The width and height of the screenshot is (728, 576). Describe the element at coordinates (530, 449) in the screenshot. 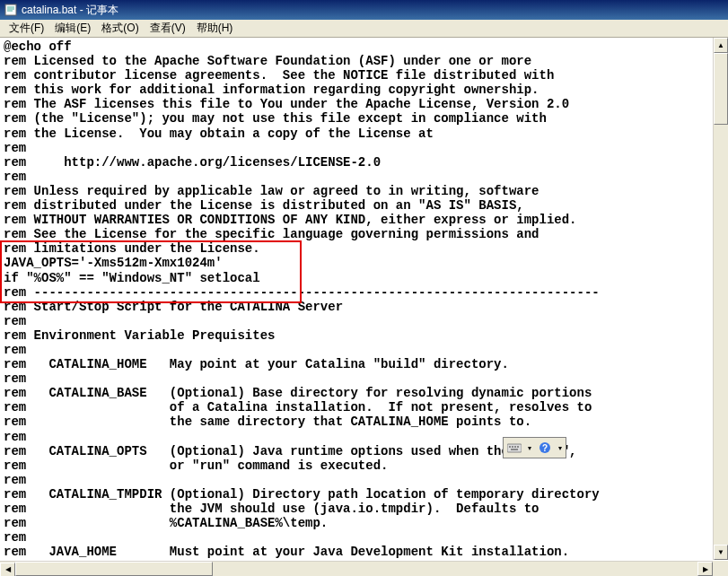

I see `ime-keyboard-dropdown: ▾` at that location.